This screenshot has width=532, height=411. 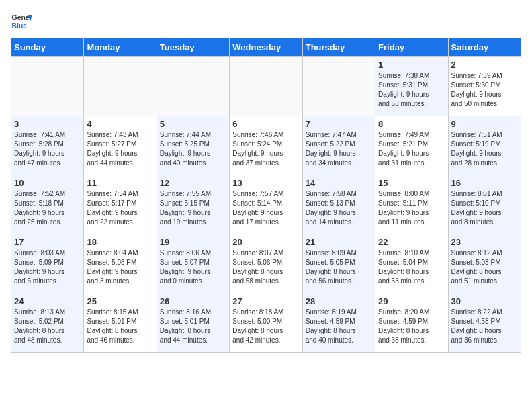 What do you see at coordinates (484, 146) in the screenshot?
I see `calendar-cell: 9Sunrise: 7:51 AM Sunset: 5:19 PM Daylig…` at bounding box center [484, 146].